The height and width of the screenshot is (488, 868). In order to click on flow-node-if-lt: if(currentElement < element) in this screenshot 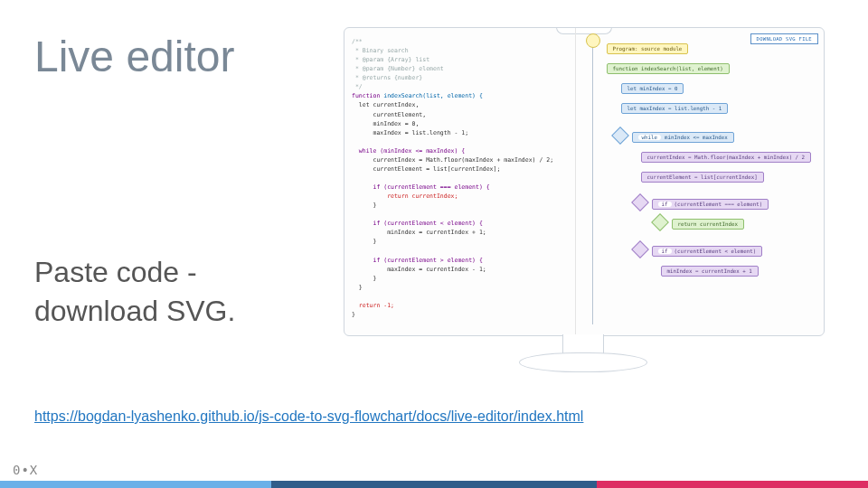, I will do `click(707, 251)`.